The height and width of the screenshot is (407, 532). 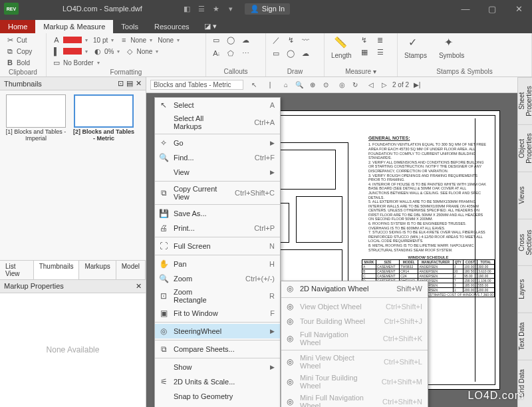 I want to click on menu-go: ✧Go▶, so click(x=217, y=143).